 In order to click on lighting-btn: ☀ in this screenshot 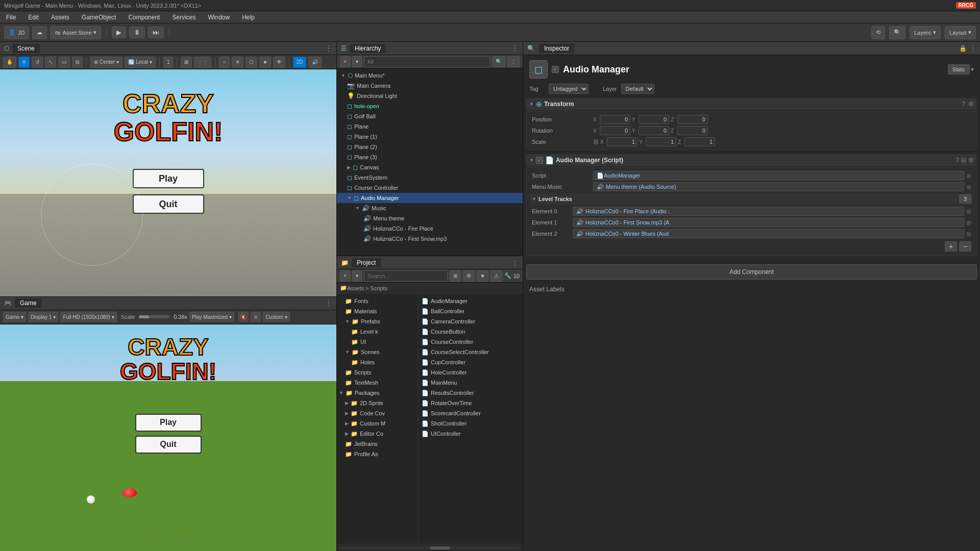, I will do `click(238, 62)`.